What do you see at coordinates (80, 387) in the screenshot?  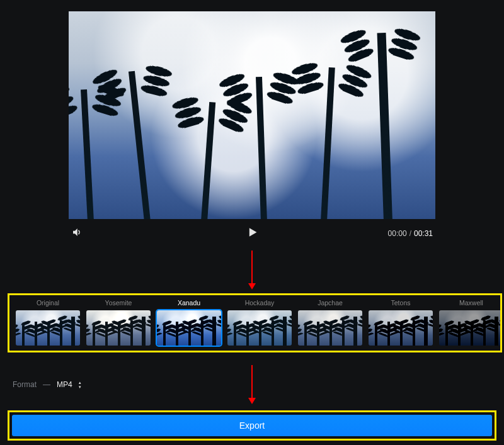 I see `chevron-down-icon: ▾` at bounding box center [80, 387].